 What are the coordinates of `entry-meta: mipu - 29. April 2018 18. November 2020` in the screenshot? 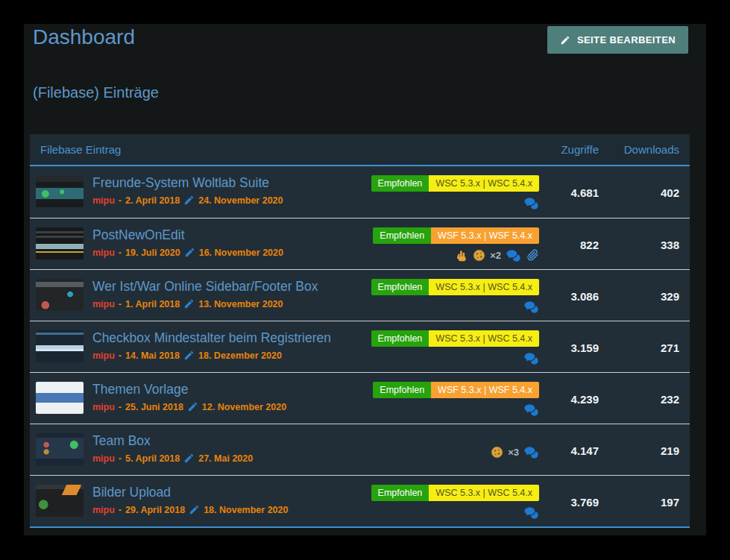 It's located at (190, 510).